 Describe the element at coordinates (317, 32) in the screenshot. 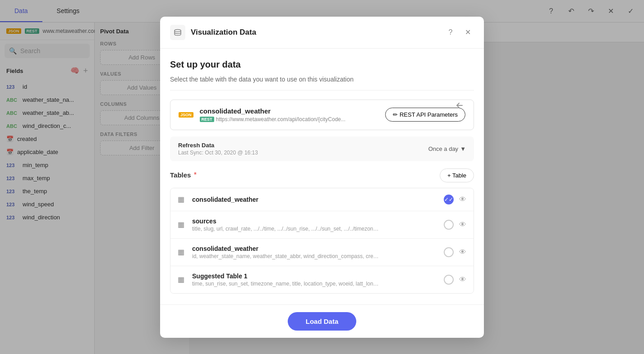

I see `modal-title: Visualization Data` at that location.